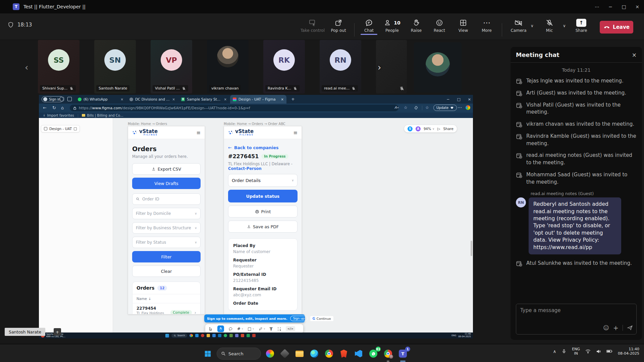 The image size is (644, 362). Describe the element at coordinates (199, 133) in the screenshot. I see `hamburger-icon: ≡` at that location.